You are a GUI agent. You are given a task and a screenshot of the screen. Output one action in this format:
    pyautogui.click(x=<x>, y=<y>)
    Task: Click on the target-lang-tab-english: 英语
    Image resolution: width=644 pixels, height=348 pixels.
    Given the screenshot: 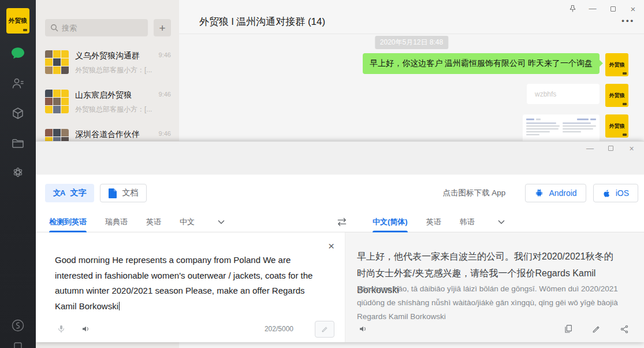 What is the action you would take?
    pyautogui.click(x=434, y=222)
    